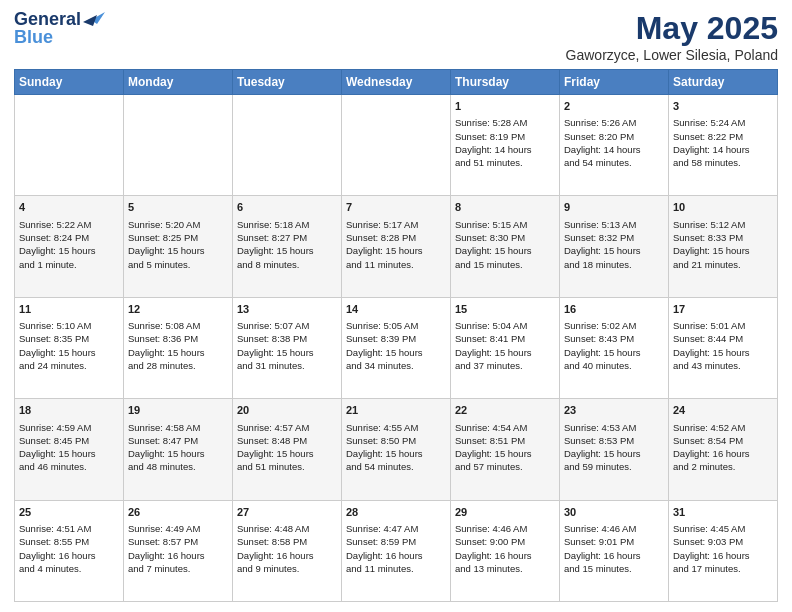 The image size is (792, 612). I want to click on day-cell-9: 6Sunrise: 5:18 AMSunset: 8:27 PMDaylight…, so click(288, 246).